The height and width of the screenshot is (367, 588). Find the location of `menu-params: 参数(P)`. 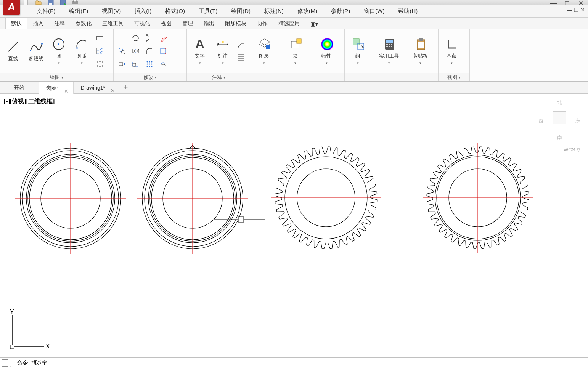

menu-params: 参数(P) is located at coordinates (341, 11).